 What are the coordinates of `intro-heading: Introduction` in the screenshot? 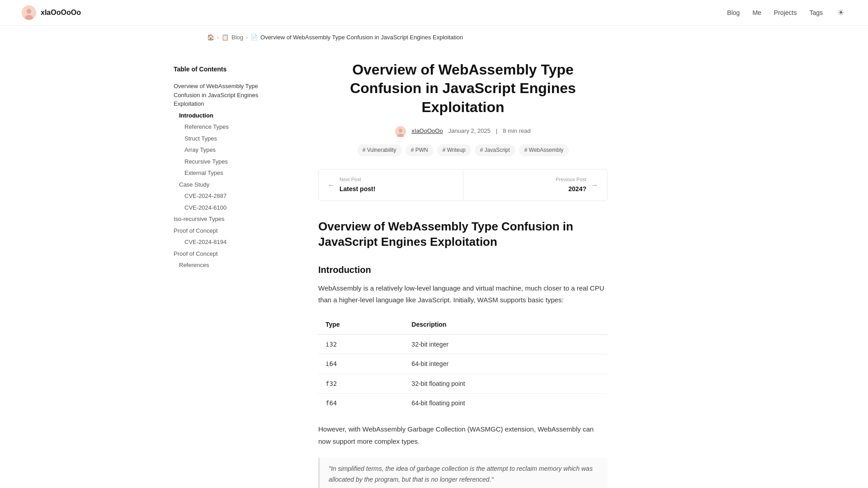 It's located at (463, 270).